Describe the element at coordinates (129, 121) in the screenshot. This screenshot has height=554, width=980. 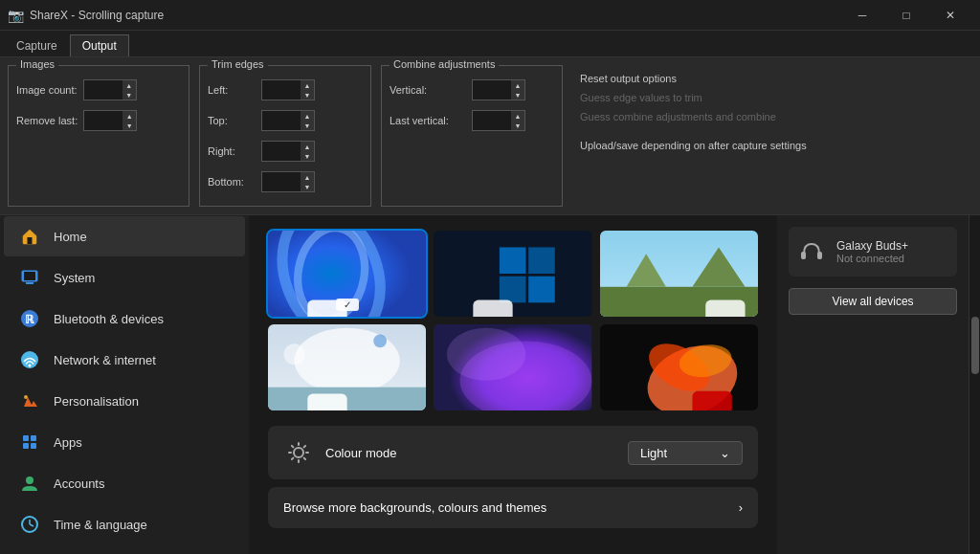
I see `remove-last-spinner: ▲ ▼` at that location.